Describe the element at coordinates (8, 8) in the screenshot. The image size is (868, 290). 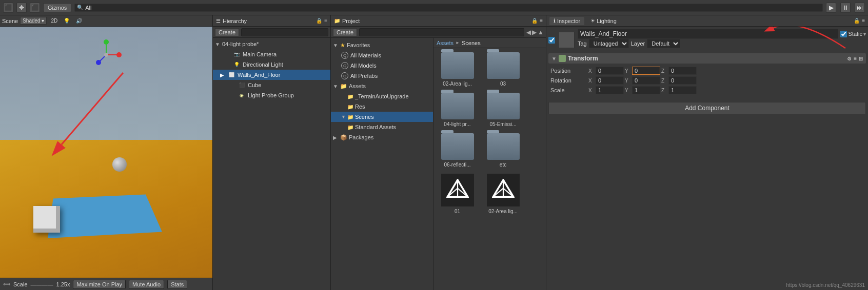
I see `toolbar-icon-1: ⬛` at that location.